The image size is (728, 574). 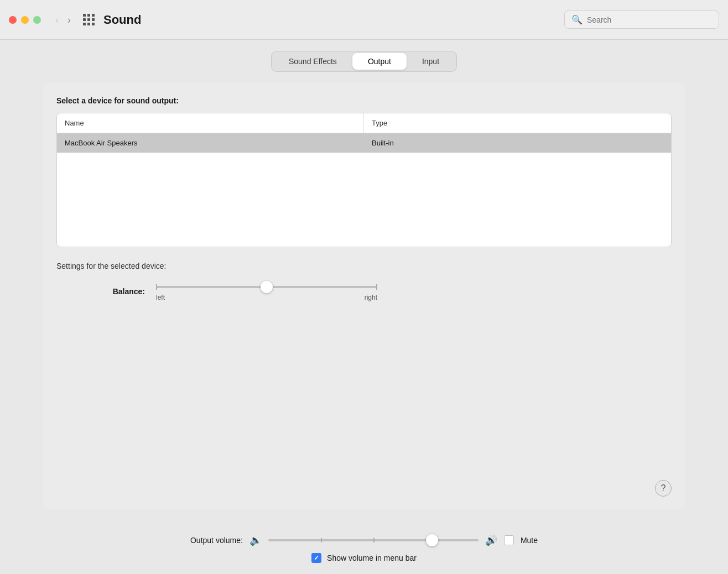 I want to click on output-volume-label: Output volume:, so click(x=217, y=540).